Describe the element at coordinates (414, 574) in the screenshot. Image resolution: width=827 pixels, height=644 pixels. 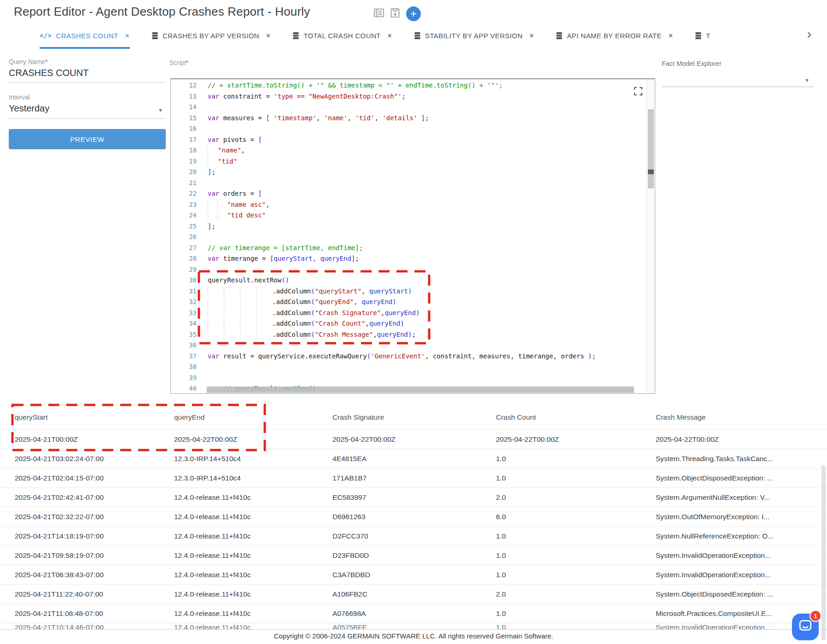
I see `table-row: 2025-04-21T06:38:43-07:0012.4.0-release.…` at that location.